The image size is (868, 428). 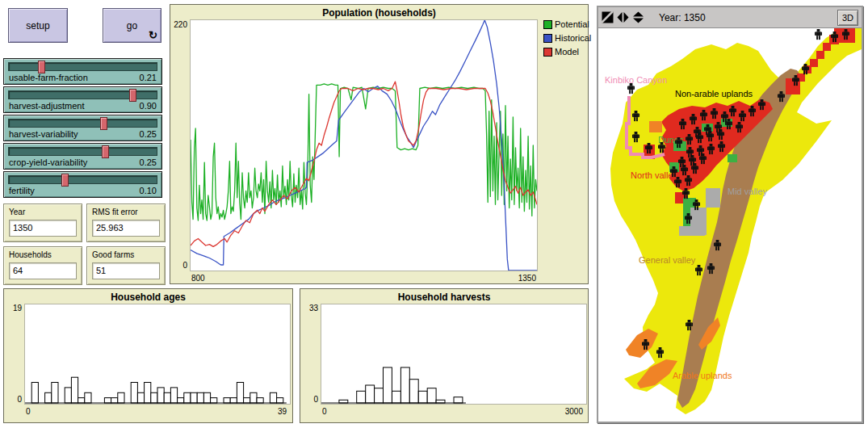 I want to click on world-view-toolbar: Year: 1350 3D, so click(x=730, y=18).